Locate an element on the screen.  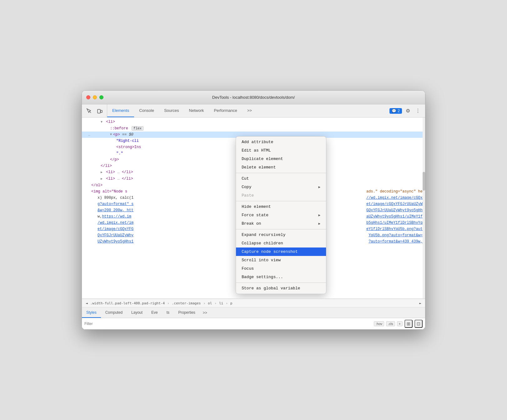
menu-hide-element: Hide element is located at coordinates (281, 207).